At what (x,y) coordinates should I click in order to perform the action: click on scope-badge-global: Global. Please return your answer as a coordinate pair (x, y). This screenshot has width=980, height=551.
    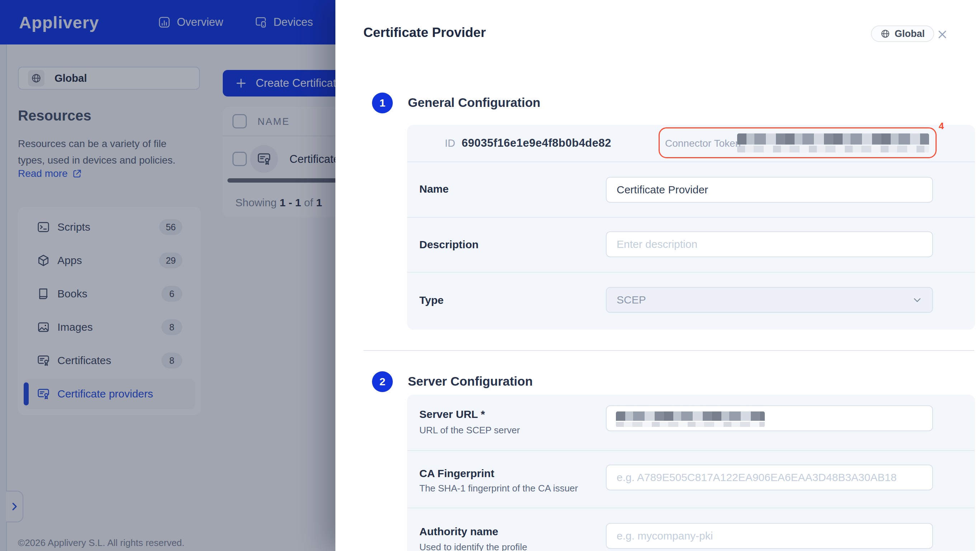
    Looking at the image, I should click on (902, 33).